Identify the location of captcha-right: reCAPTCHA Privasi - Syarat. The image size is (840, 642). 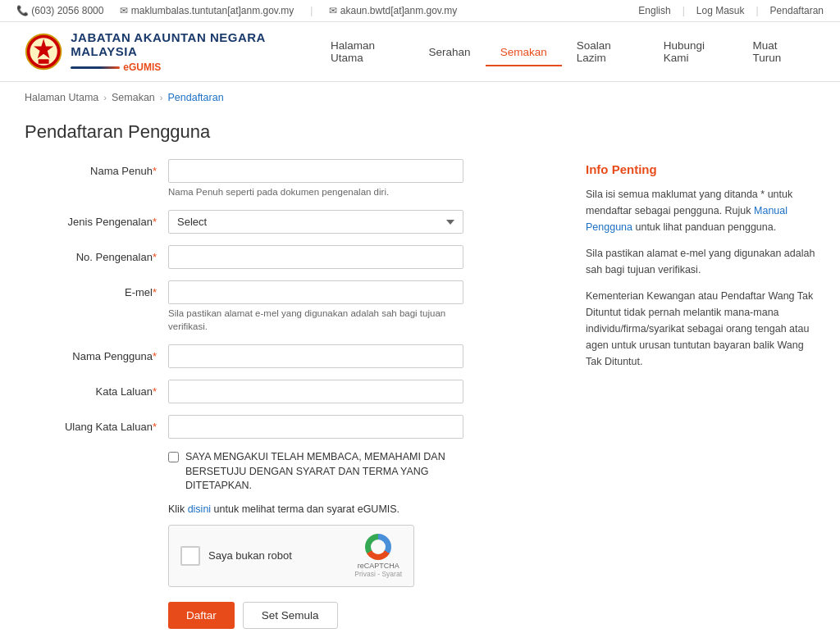
(378, 556).